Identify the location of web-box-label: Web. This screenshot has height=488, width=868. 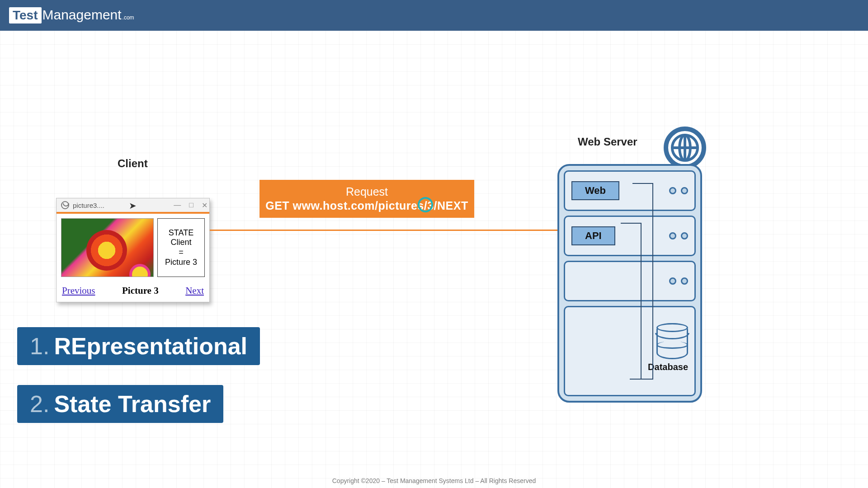
(595, 191).